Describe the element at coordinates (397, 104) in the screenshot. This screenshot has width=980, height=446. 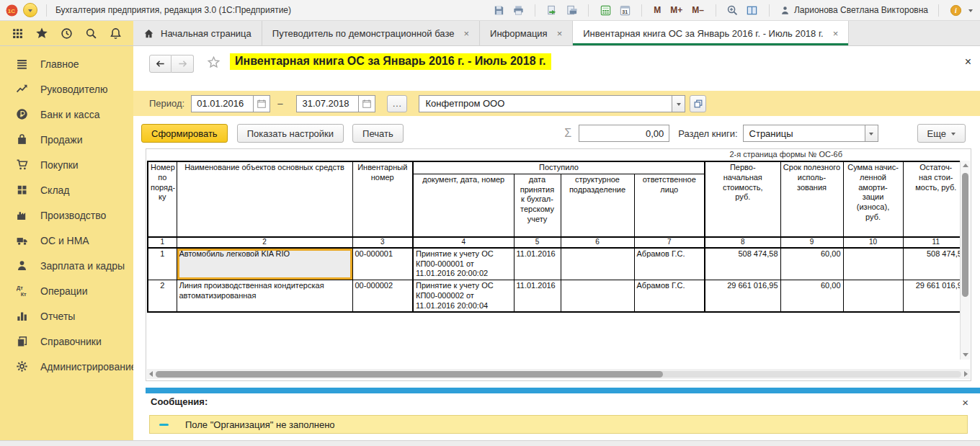
I see `period-options-button: ...` at that location.